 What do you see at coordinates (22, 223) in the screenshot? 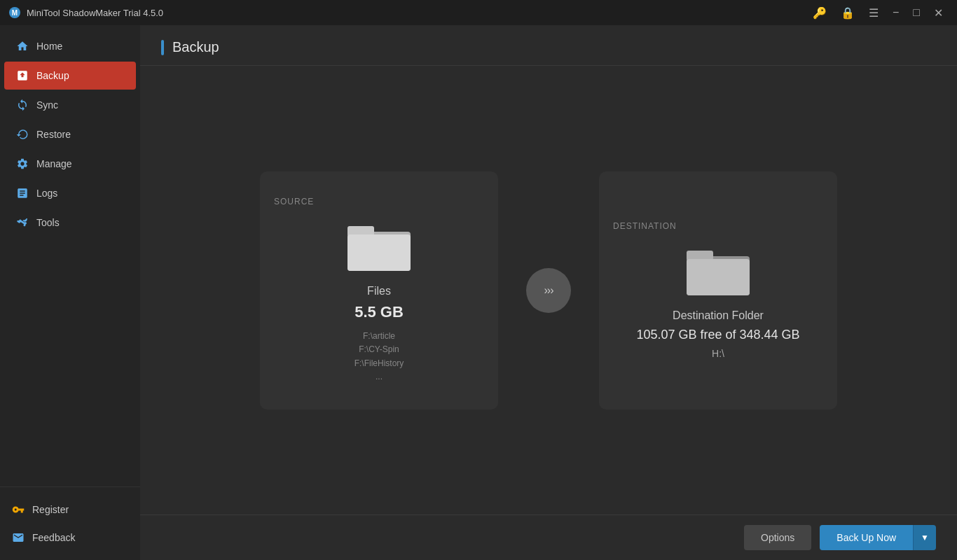
I see `tools-icon` at bounding box center [22, 223].